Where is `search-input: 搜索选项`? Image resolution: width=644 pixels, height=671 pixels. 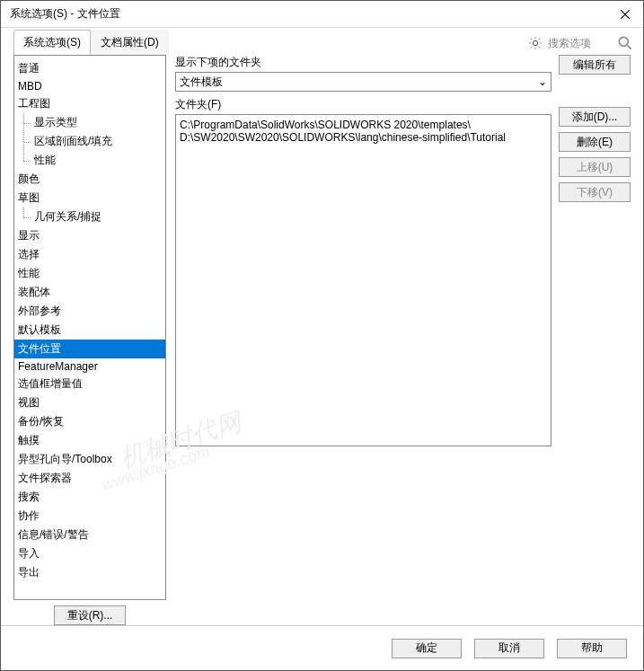
search-input: 搜索选项 is located at coordinates (579, 43).